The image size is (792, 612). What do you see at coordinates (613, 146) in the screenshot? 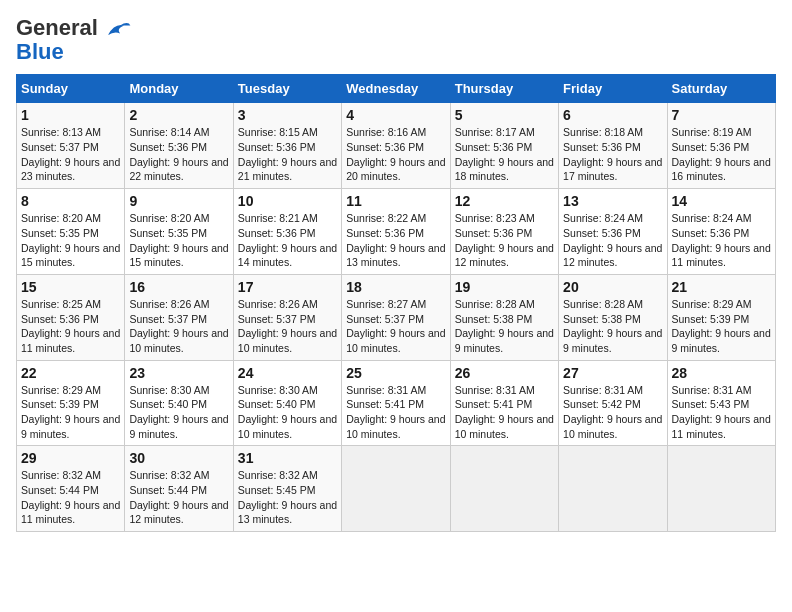
I see `calendar-day-cell: 6 Sunrise: 8:18 AMSunset: 5:36 PMDayligh…` at bounding box center [613, 146].